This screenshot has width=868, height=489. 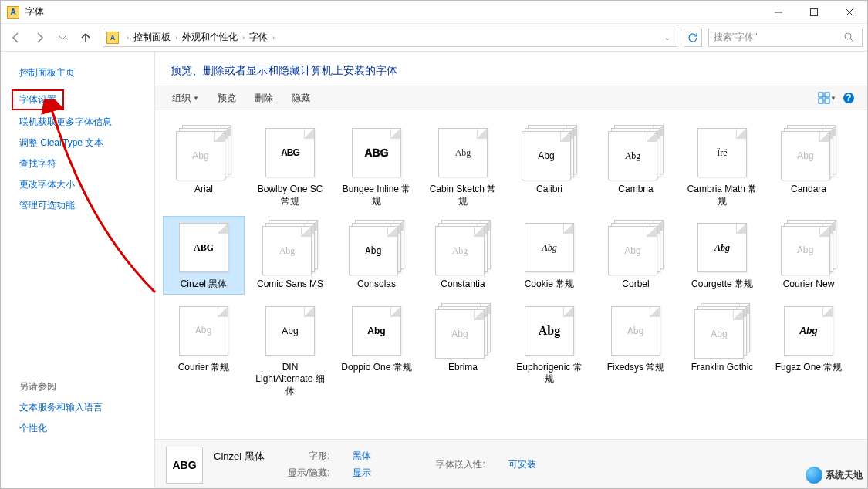 What do you see at coordinates (636, 255) in the screenshot?
I see `font-item: AbgCorbel` at bounding box center [636, 255].